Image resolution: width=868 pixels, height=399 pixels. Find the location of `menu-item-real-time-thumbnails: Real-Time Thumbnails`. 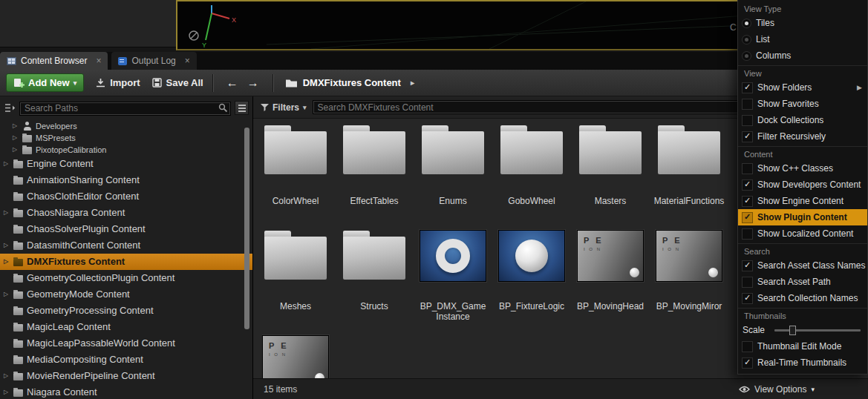

menu-item-real-time-thumbnails: Real-Time Thumbnails is located at coordinates (803, 363).